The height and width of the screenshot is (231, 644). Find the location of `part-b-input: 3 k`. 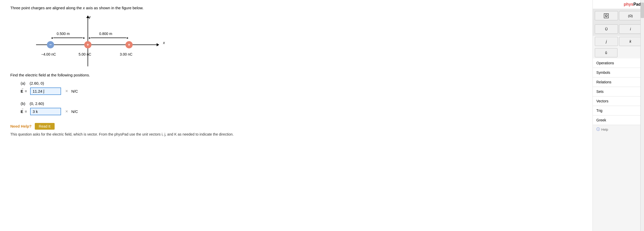

part-b-input: 3 k is located at coordinates (46, 112).